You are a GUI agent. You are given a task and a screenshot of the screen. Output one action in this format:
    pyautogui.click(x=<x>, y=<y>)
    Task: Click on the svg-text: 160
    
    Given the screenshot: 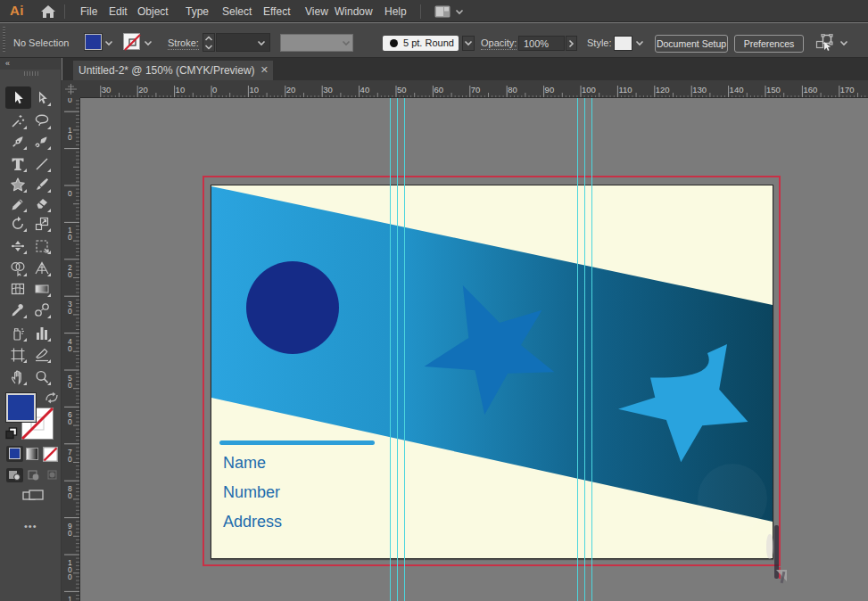 What is the action you would take?
    pyautogui.click(x=810, y=89)
    